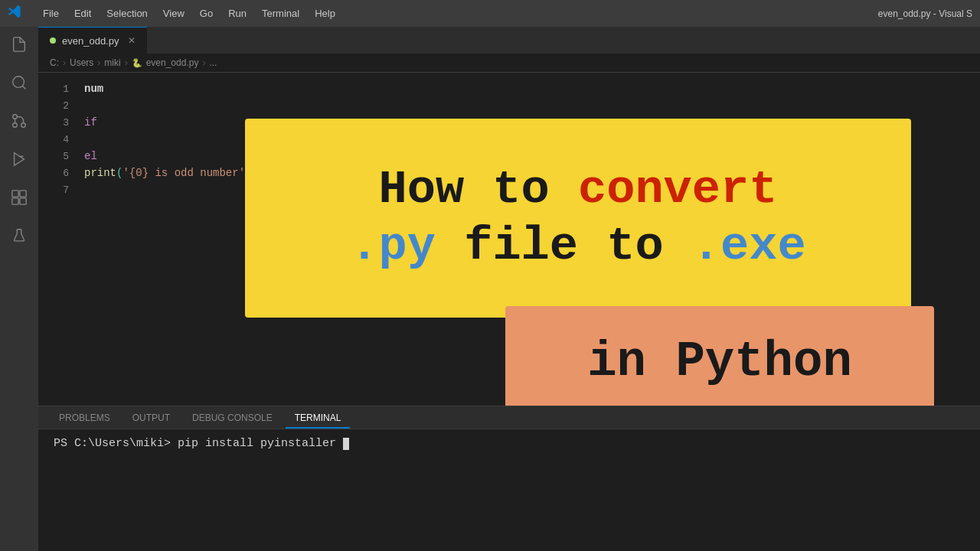 The image size is (980, 551). Describe the element at coordinates (83, 14) in the screenshot. I see `menu-edit: Edit` at that location.